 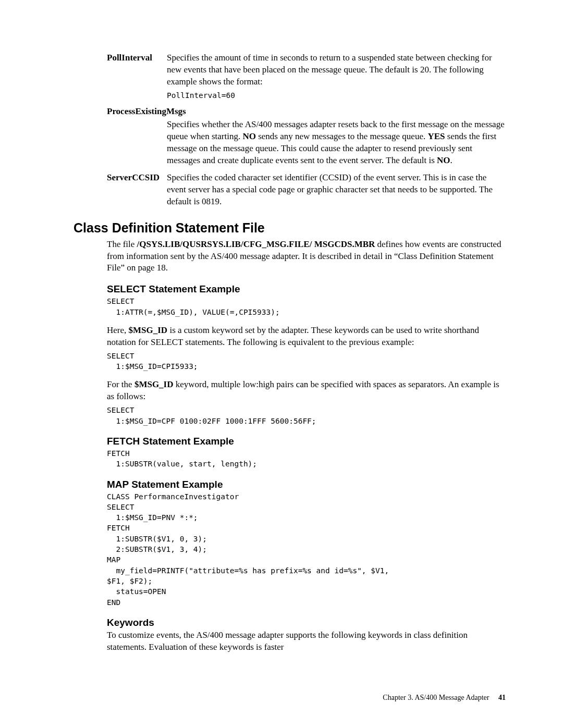 I want to click on pem-no: NO, so click(x=249, y=137).